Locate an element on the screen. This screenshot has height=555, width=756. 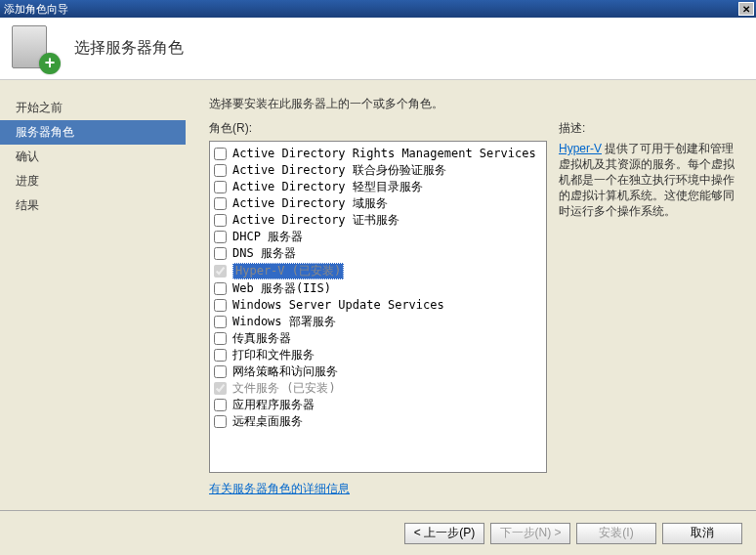
role-label: 传真服务器 is located at coordinates (262, 338).